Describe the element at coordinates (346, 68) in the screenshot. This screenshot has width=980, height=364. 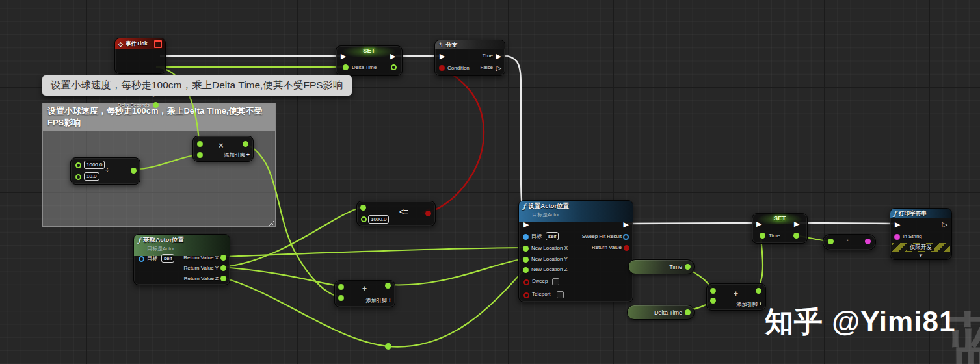
I see `delta-time-in-pin` at that location.